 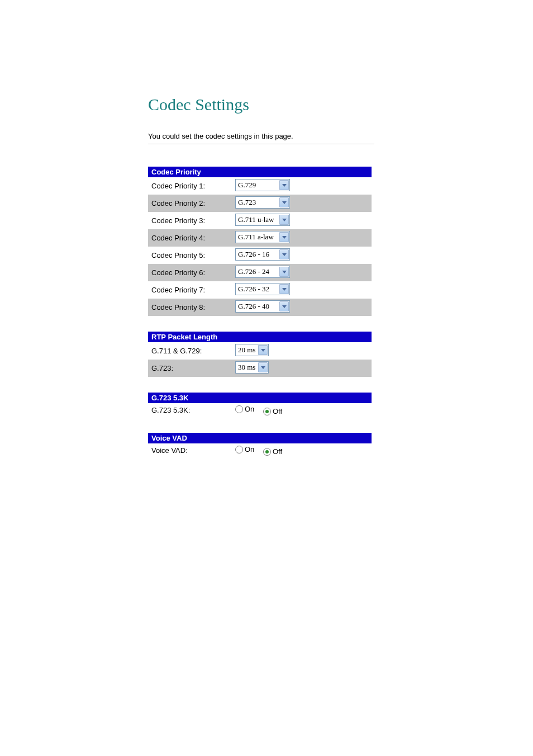 I want to click on dropdown: G.726 - 40, so click(x=263, y=306).